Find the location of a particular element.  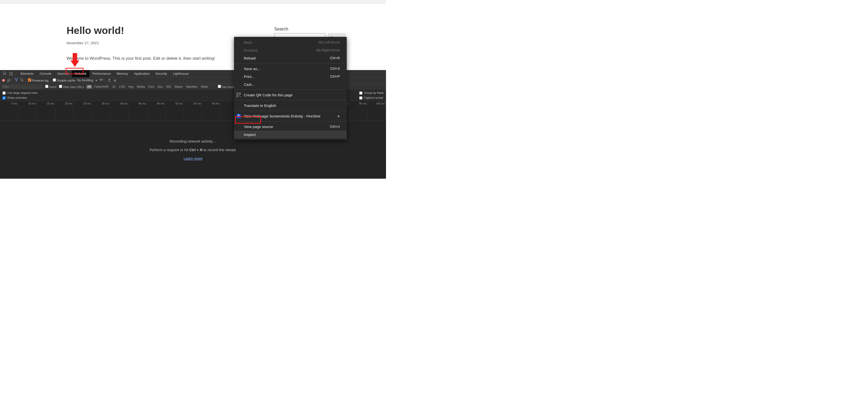

tab-console: Console is located at coordinates (45, 74).